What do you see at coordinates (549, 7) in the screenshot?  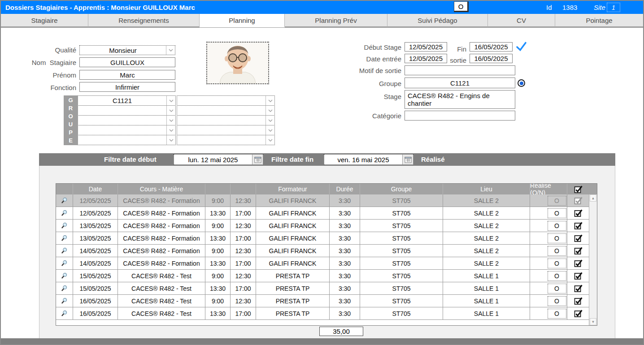 I see `id-label: Id` at bounding box center [549, 7].